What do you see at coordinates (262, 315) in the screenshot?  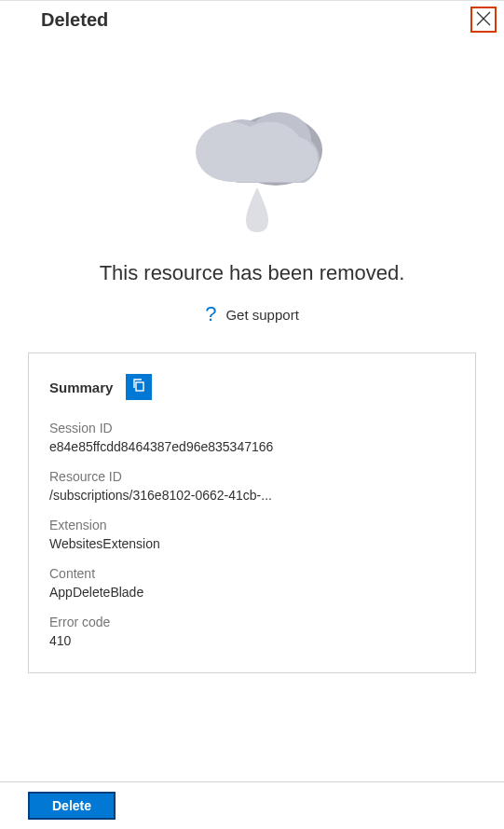 I see `get-support-label: Get support` at bounding box center [262, 315].